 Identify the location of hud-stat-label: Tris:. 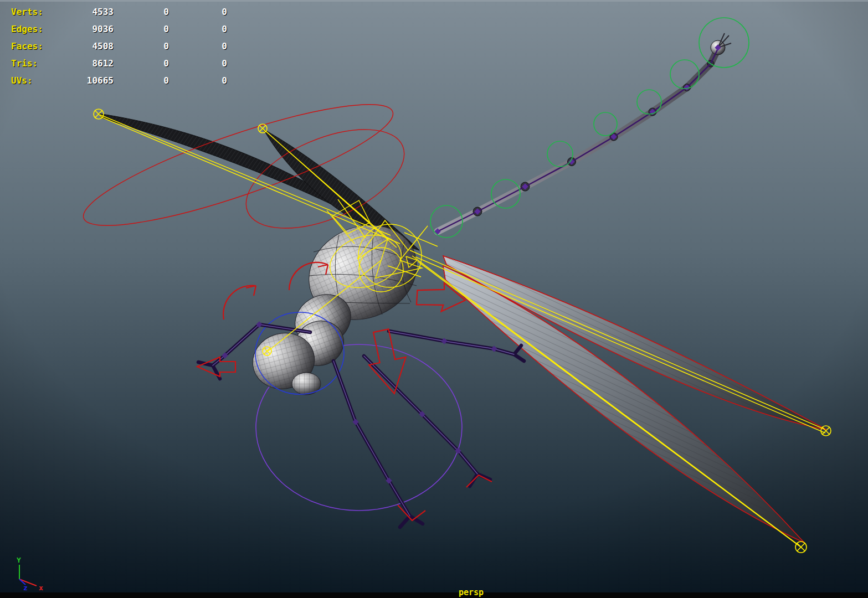
(42, 63).